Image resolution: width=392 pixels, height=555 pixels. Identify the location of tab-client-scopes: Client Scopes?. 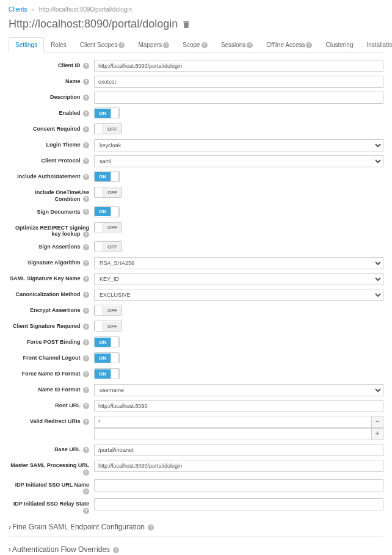
(103, 45).